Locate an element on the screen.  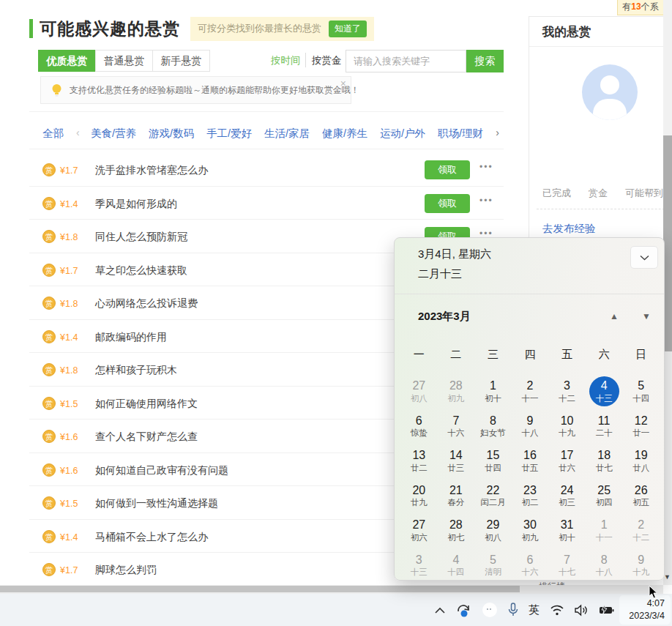
show-hidden-icons-icon is located at coordinates (440, 611).